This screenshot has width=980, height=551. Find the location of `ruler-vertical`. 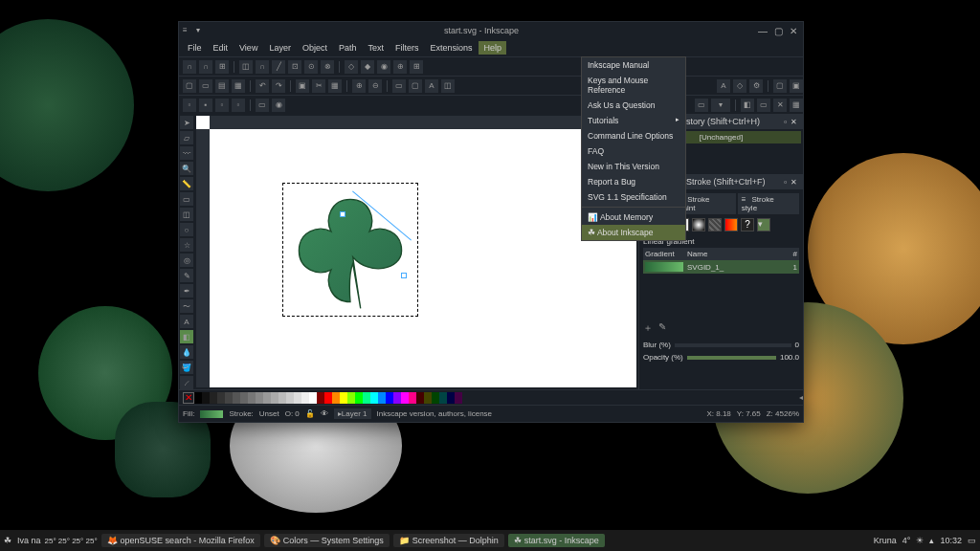

ruler-vertical is located at coordinates (203, 258).